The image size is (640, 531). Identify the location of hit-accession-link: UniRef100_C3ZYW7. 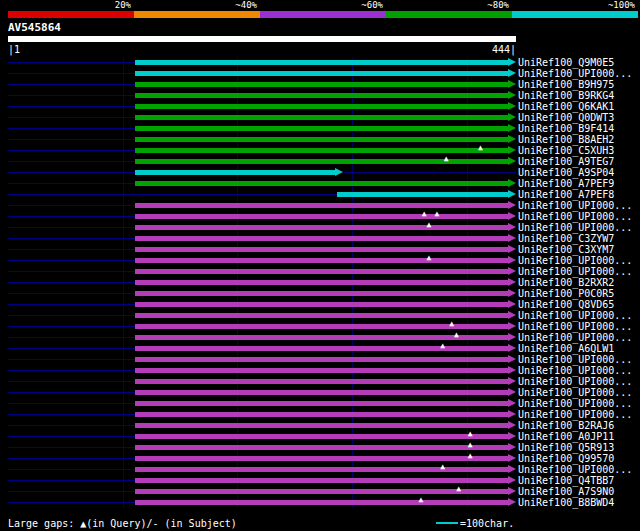
(566, 238).